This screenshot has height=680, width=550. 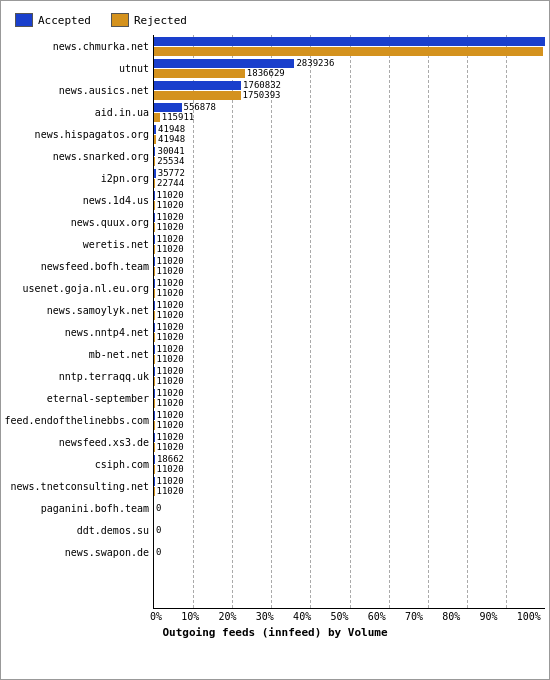 I want to click on row-label: news.hispagatos.org, so click(x=79, y=134).